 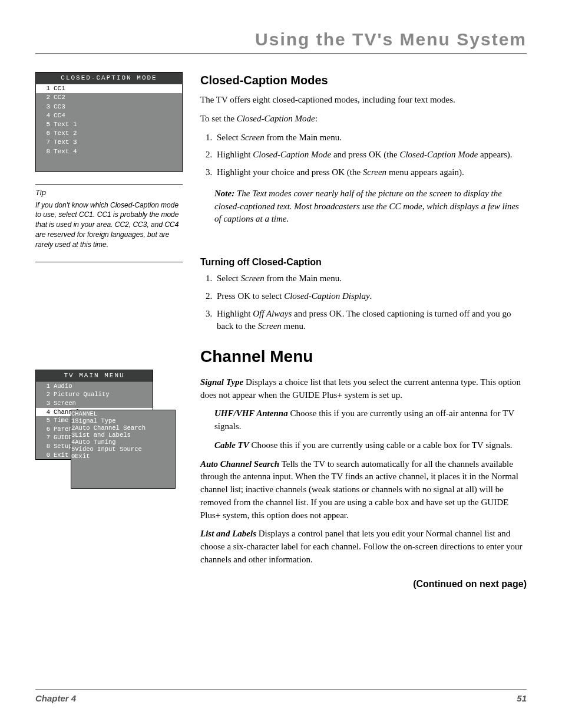 What do you see at coordinates (363, 303) in the screenshot?
I see `steps-list: Select Screen from the Main menu. Press …` at bounding box center [363, 303].